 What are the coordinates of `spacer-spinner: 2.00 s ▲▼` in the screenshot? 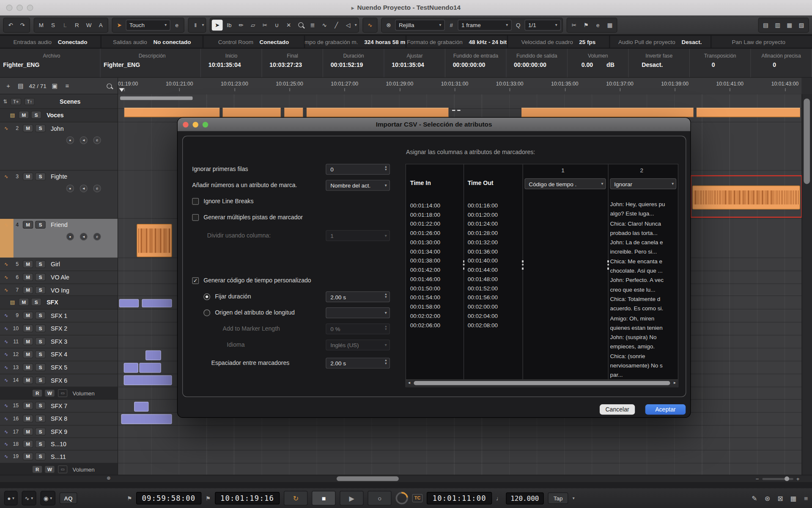 It's located at (358, 363).